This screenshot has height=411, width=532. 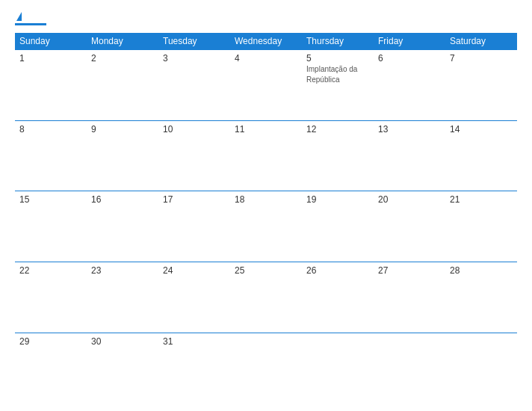 I want to click on calendar-day-cell: 19, so click(x=338, y=227).